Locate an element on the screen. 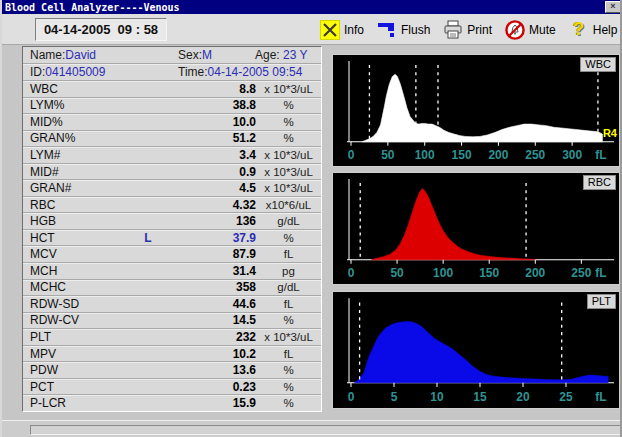 This screenshot has width=622, height=437. sample-time: Time:04-14-2005 09:54 is located at coordinates (250, 72).